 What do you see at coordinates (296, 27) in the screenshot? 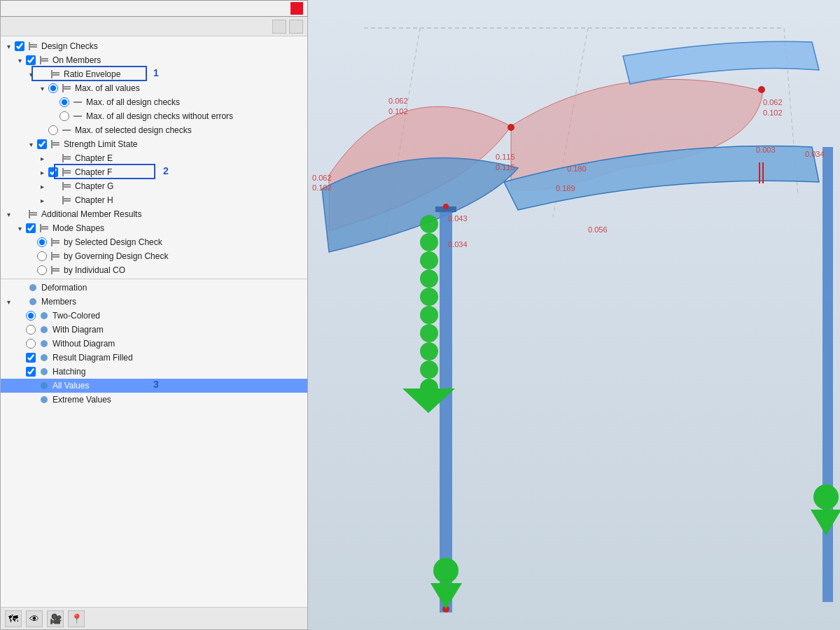
I see `toolbar-next-btn` at bounding box center [296, 27].